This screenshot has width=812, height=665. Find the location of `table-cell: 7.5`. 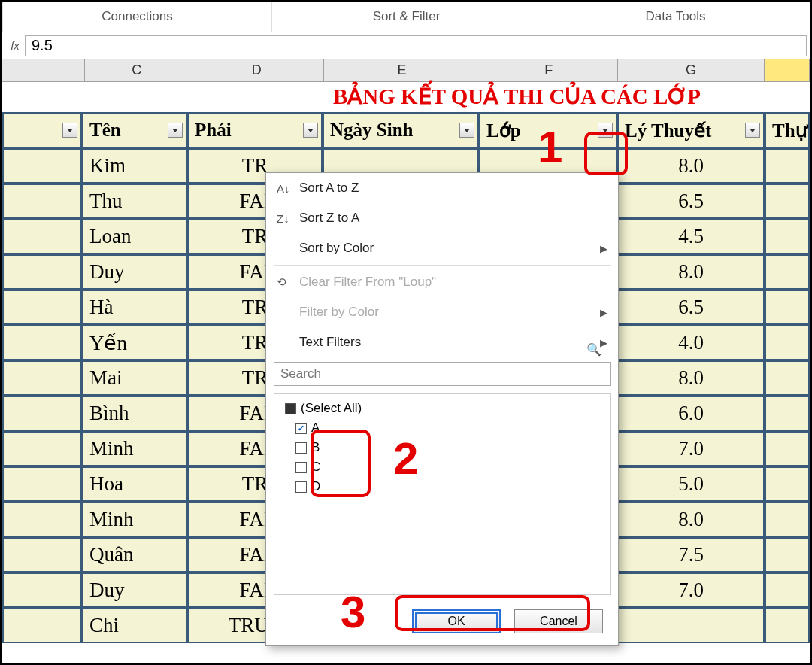

table-cell: 7.5 is located at coordinates (691, 555).